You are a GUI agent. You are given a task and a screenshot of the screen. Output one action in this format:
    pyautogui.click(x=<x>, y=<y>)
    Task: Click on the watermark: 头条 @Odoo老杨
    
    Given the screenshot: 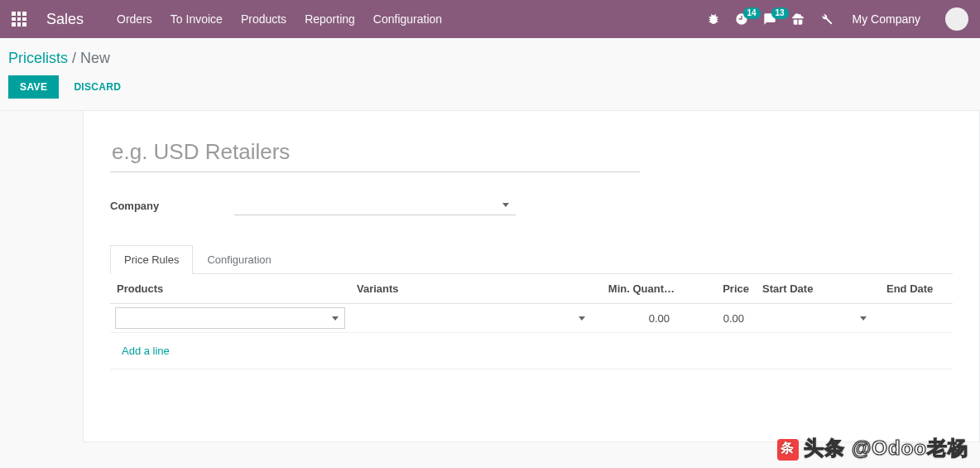 What is the action you would take?
    pyautogui.click(x=872, y=448)
    